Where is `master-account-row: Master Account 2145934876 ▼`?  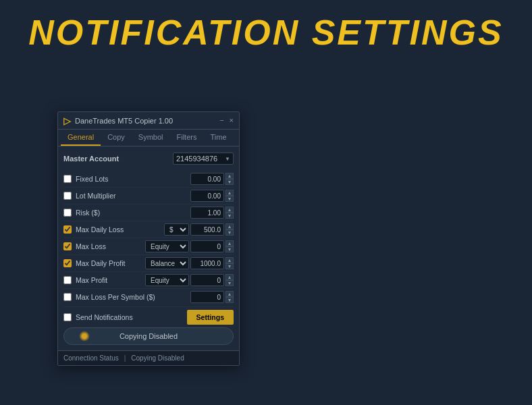
master-account-row: Master Account 2145934876 ▼ is located at coordinates (149, 159).